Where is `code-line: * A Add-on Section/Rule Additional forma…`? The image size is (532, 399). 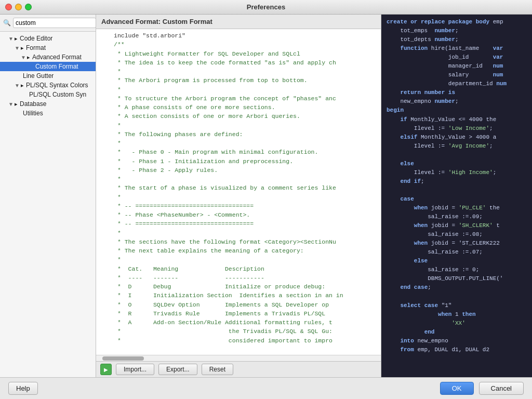 code-line: * A Add-on Section/Rule Additional forma… is located at coordinates (238, 322).